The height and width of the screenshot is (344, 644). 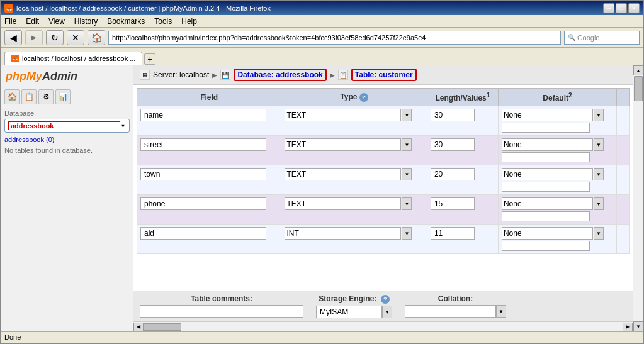 I want to click on menu-view: View, so click(x=57, y=21).